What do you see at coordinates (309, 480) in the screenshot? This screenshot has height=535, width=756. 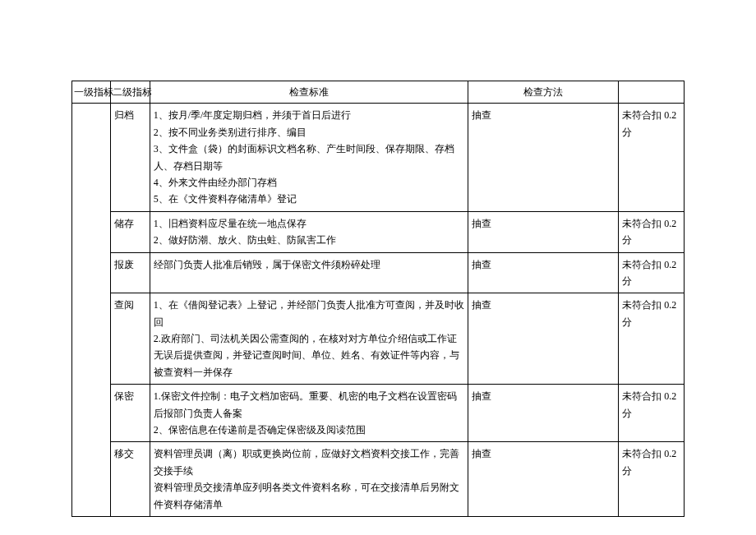 I see `cell-standard: 资料管理员调（离）职或更换岗位前，应做好文档资料交接工作，完善交接手续资料管理员…` at bounding box center [309, 480].